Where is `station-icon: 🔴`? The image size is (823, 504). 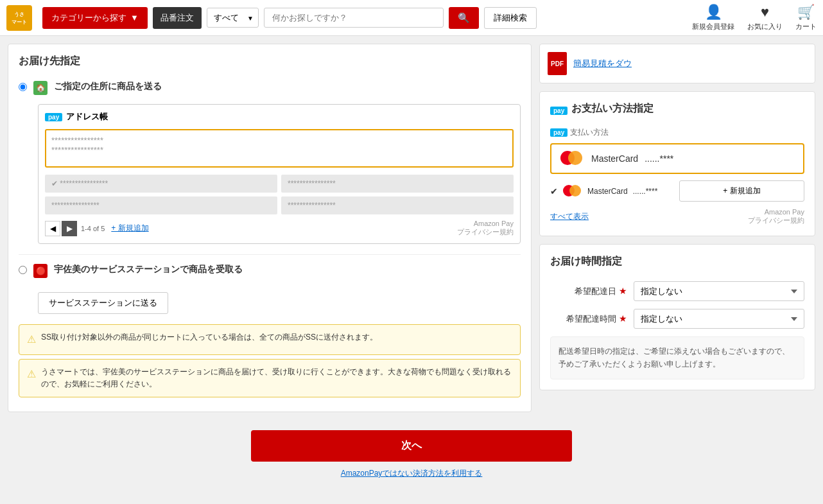
station-icon: 🔴 is located at coordinates (40, 271).